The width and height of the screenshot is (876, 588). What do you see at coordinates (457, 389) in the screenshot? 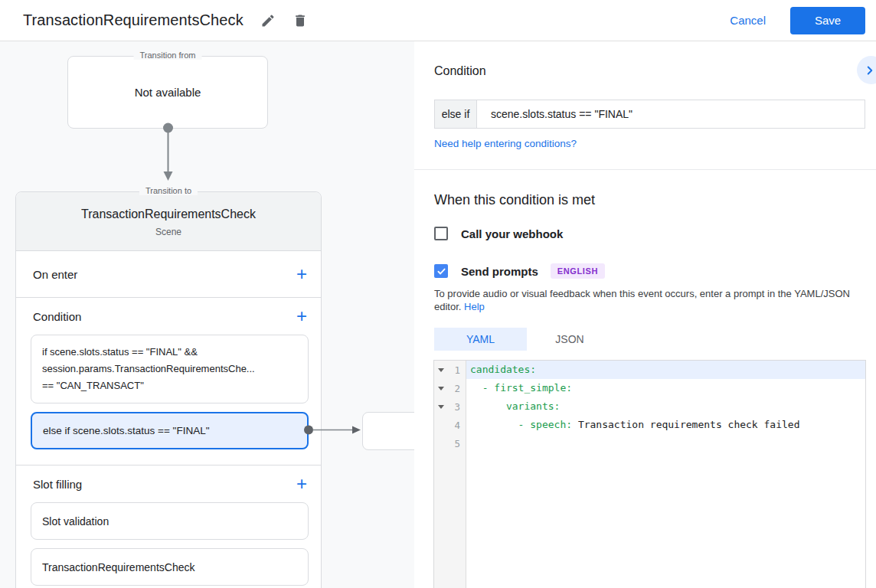
I see `line-number: 2` at bounding box center [457, 389].